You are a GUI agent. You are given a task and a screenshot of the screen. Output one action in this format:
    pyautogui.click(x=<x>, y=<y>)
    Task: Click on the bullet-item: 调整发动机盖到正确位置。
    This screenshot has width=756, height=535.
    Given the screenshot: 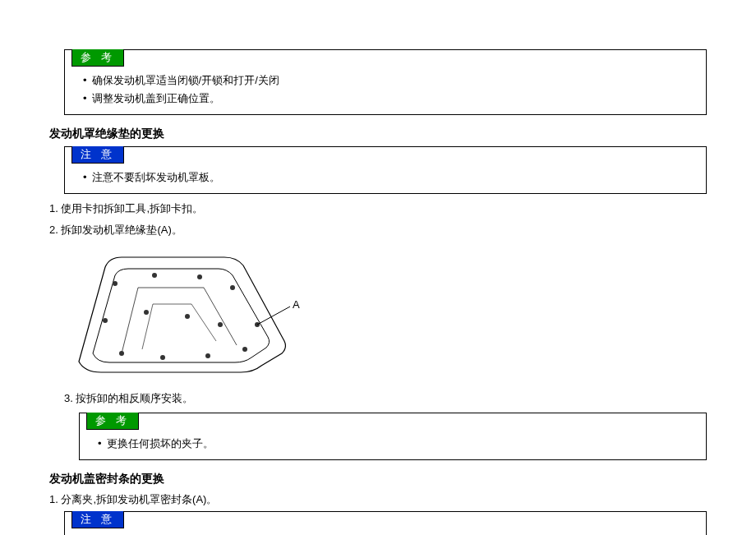 What is the action you would take?
    pyautogui.click(x=390, y=99)
    